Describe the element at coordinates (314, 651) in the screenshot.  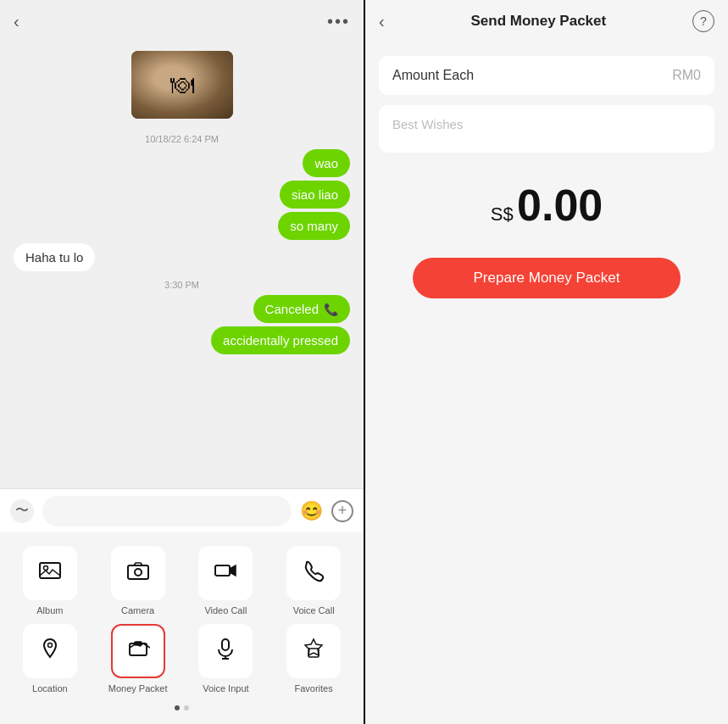
I see `favorites-icon-box` at that location.